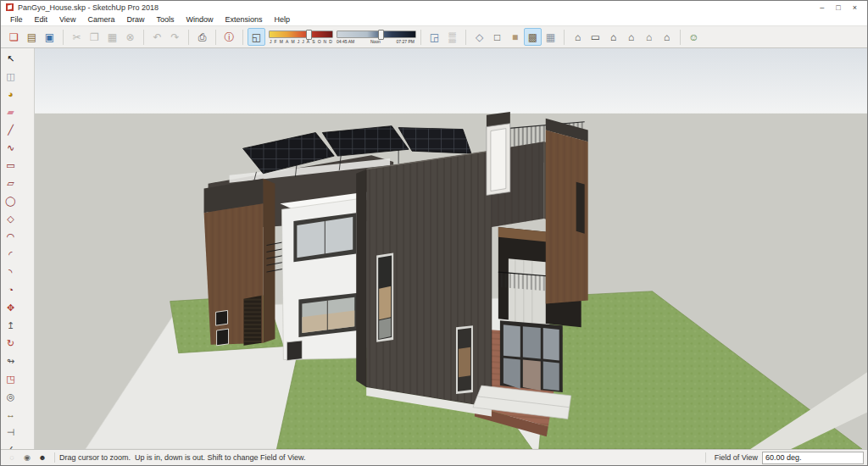 Image resolution: width=868 pixels, height=466 pixels. Describe the element at coordinates (480, 37) in the screenshot. I see `style-xray-button: ◇` at that location.